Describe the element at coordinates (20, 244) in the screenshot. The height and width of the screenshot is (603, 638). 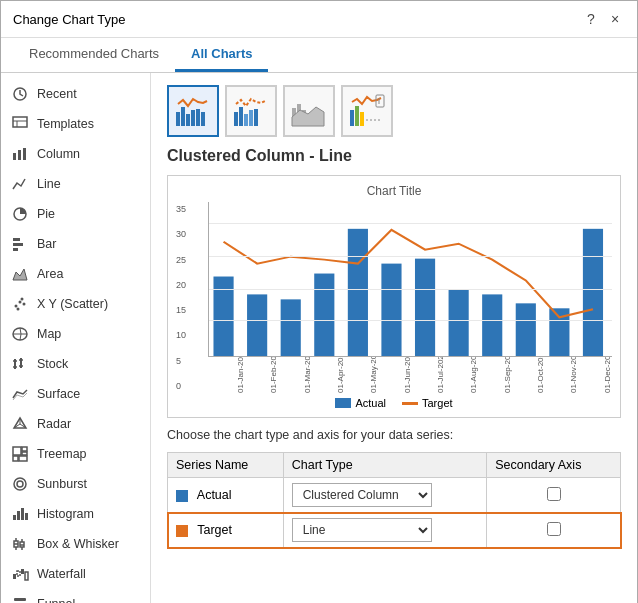
I see `bar-icon` at that location.